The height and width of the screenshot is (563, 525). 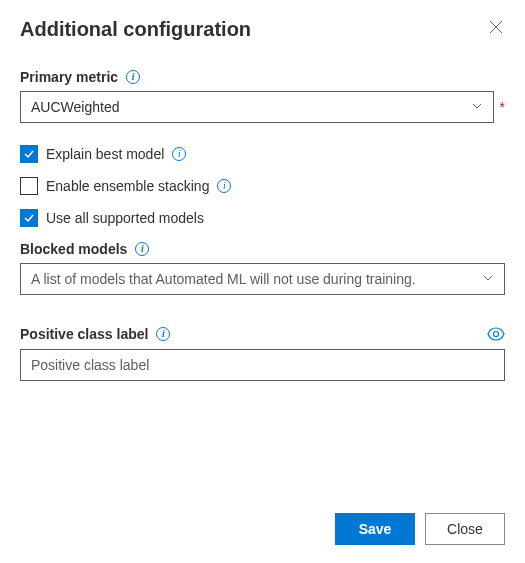 What do you see at coordinates (465, 529) in the screenshot?
I see `close-button: Close` at bounding box center [465, 529].